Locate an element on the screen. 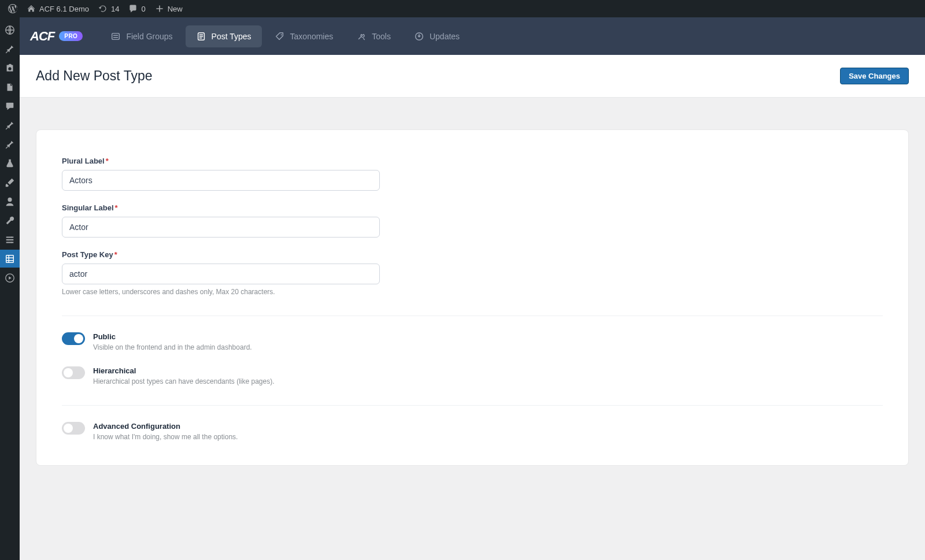  hierarchical-label: Hierarchical is located at coordinates (184, 371).